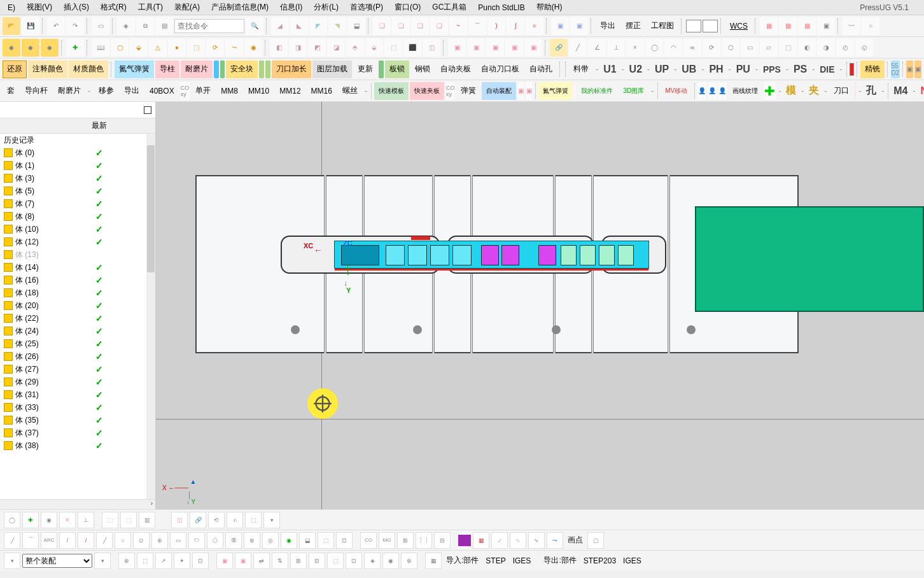 The image size is (924, 578). I want to click on solid9-icon: ◫, so click(431, 48).